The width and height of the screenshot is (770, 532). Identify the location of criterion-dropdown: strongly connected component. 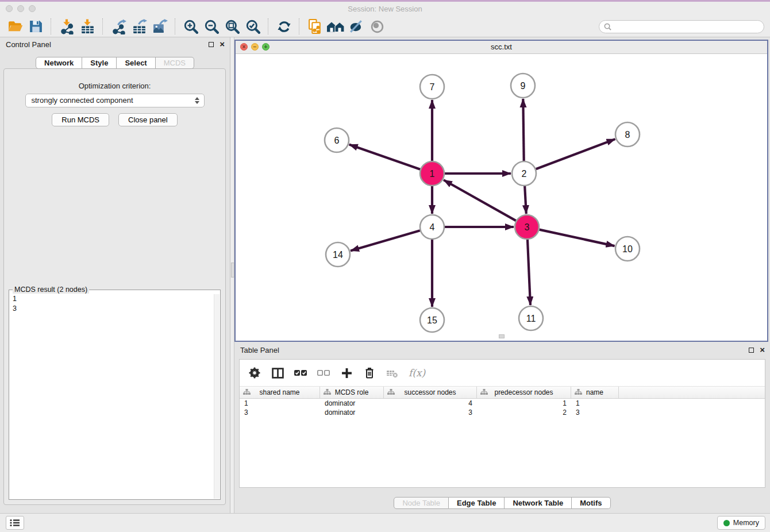
(115, 101).